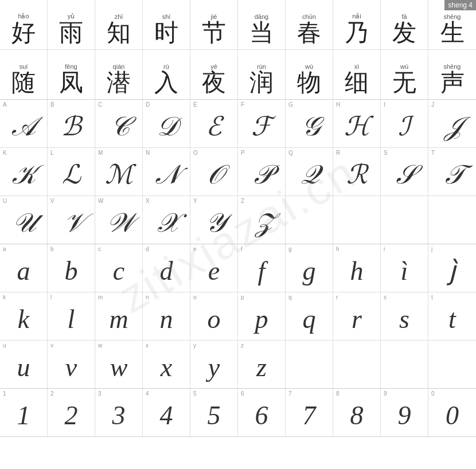 The image size is (476, 469). Describe the element at coordinates (166, 175) in the screenshot. I see `cell-char: 𝒩` at that location.